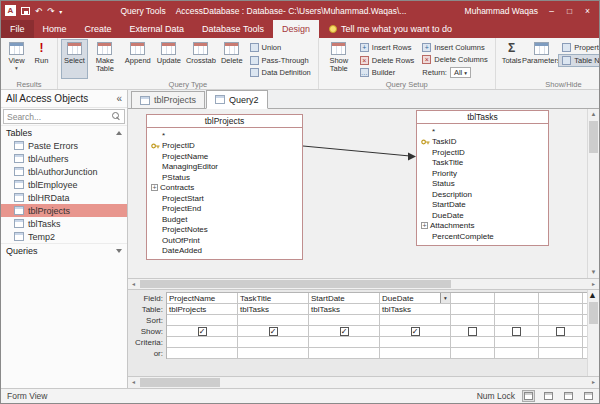 The width and height of the screenshot is (600, 404). What do you see at coordinates (64, 210) in the screenshot?
I see `nav-item-tblprojects: tblProjects` at bounding box center [64, 210].